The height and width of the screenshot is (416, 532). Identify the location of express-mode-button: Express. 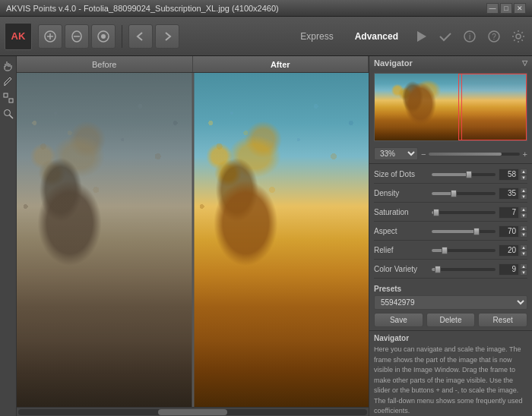
(316, 36).